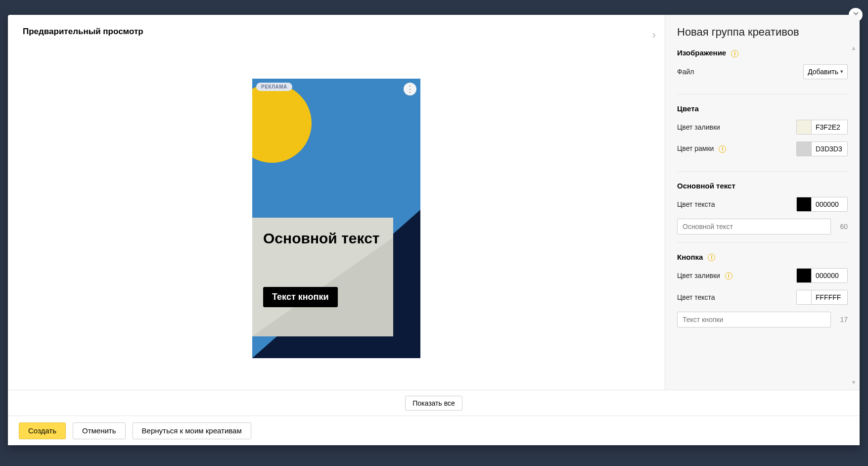  Describe the element at coordinates (804, 297) in the screenshot. I see `button-text-color-swatch` at that location.